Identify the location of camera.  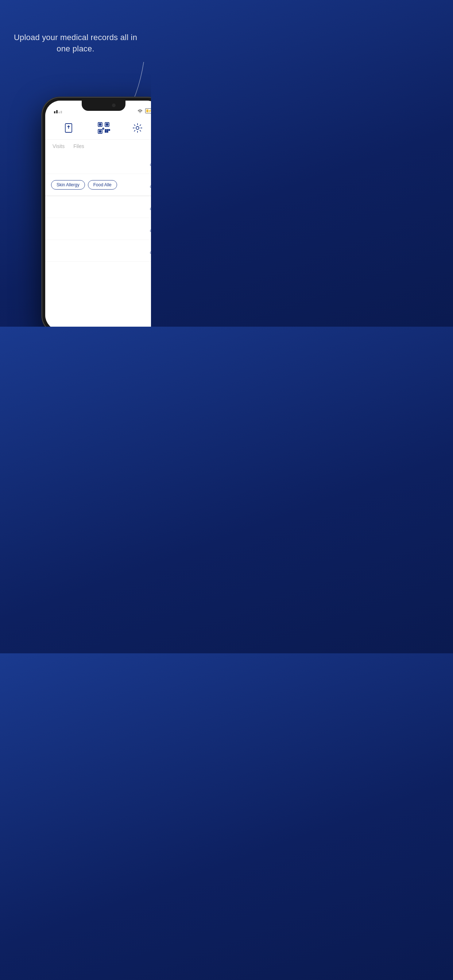
(114, 105).